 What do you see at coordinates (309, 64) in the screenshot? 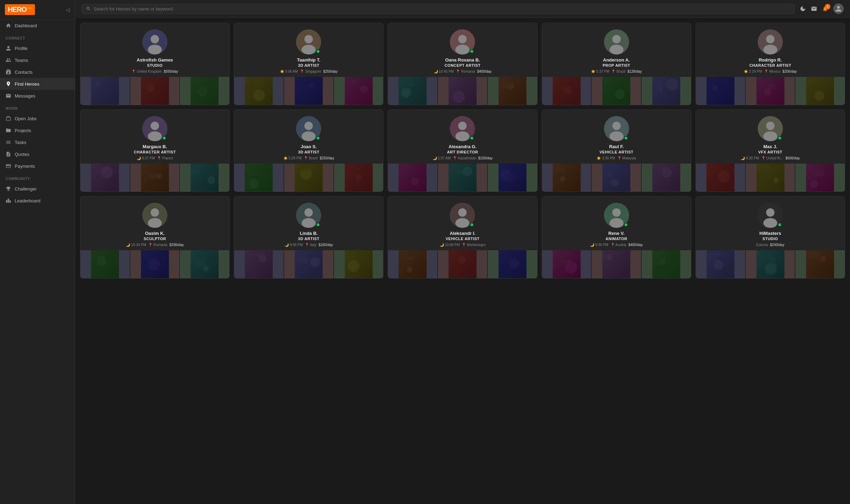
I see `hero-card: Taanthip T. 3D ARTIST ☀️ 5:06 AM📍 Singap…` at bounding box center [309, 64].